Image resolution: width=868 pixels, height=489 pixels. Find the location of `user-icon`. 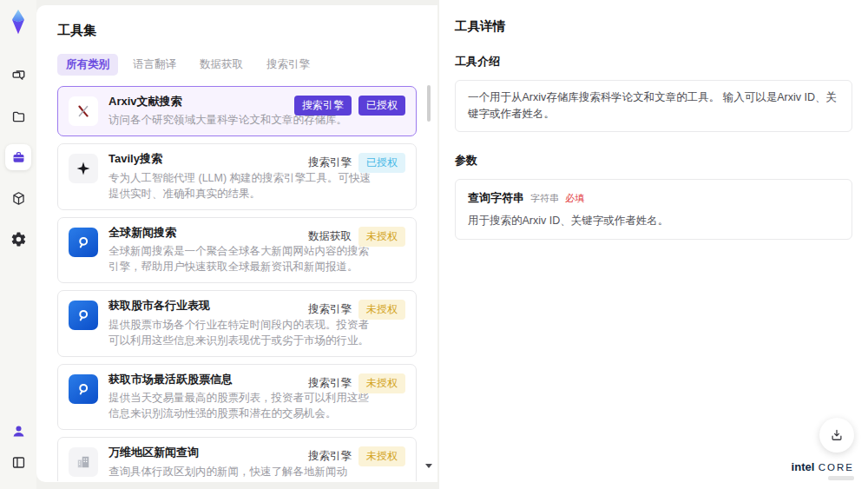

user-icon is located at coordinates (18, 431).